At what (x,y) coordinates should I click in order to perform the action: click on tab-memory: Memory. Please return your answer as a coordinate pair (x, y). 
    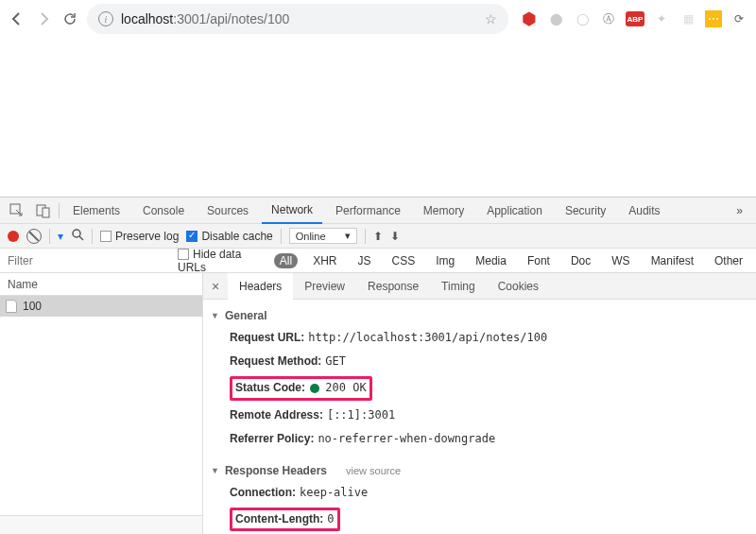
    Looking at the image, I should click on (444, 211).